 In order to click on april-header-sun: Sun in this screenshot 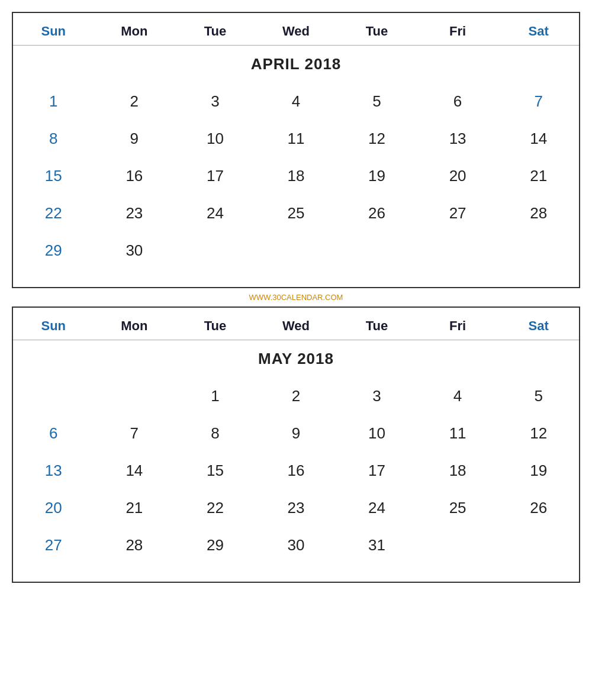, I will do `click(53, 30)`.